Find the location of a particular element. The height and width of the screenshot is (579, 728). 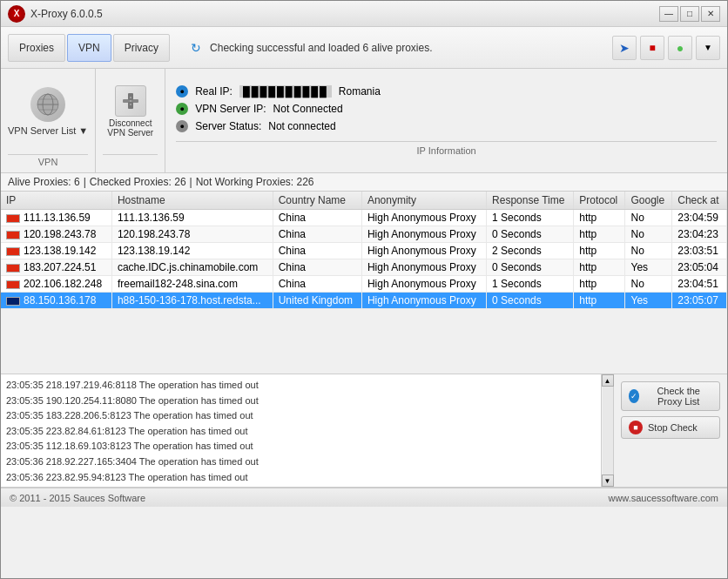

not-working-proxies: Not Working Proxies: 226 is located at coordinates (255, 182).